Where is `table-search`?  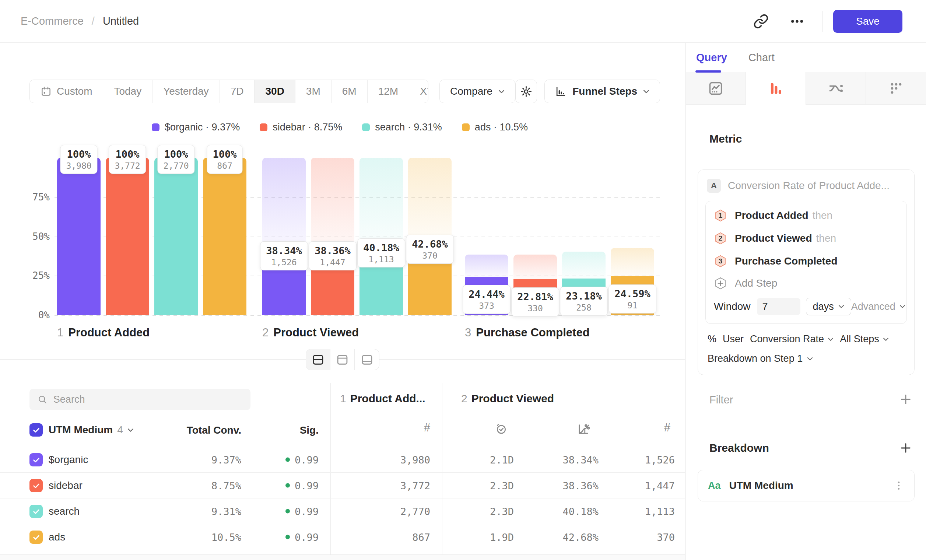 table-search is located at coordinates (140, 399).